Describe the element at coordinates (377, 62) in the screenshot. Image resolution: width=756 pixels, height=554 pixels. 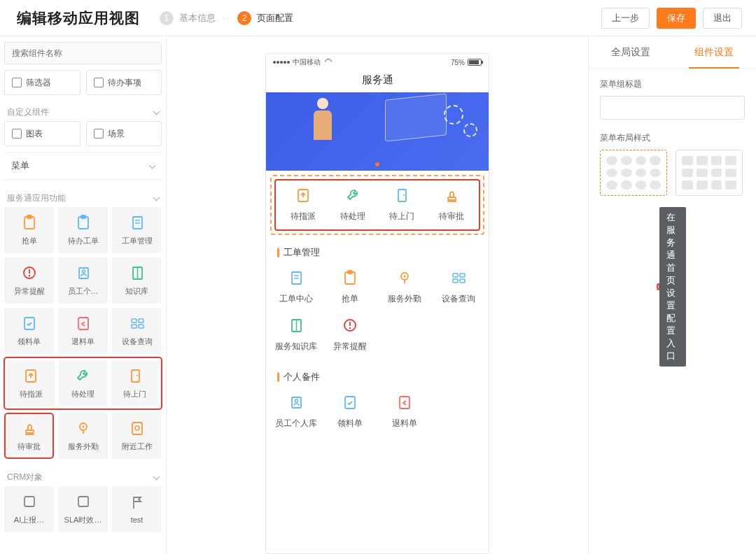
I see `status-bar: 中国移动 75%` at that location.